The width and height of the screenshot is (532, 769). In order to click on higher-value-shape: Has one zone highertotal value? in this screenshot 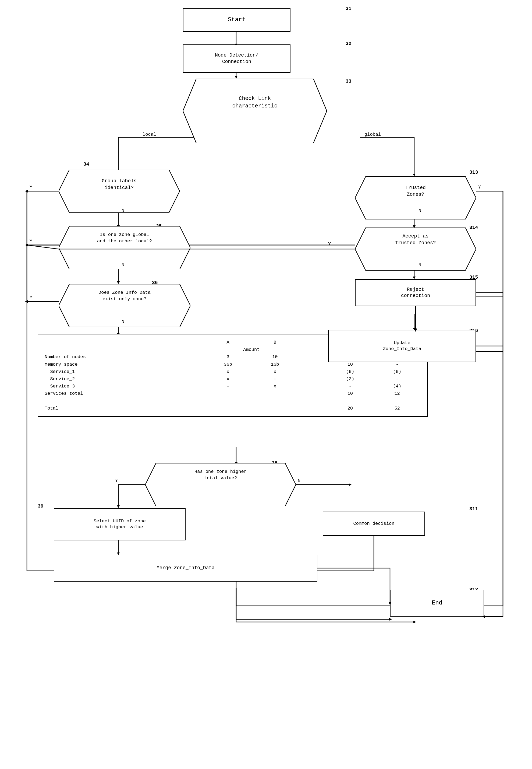, I will do `click(221, 484)`.